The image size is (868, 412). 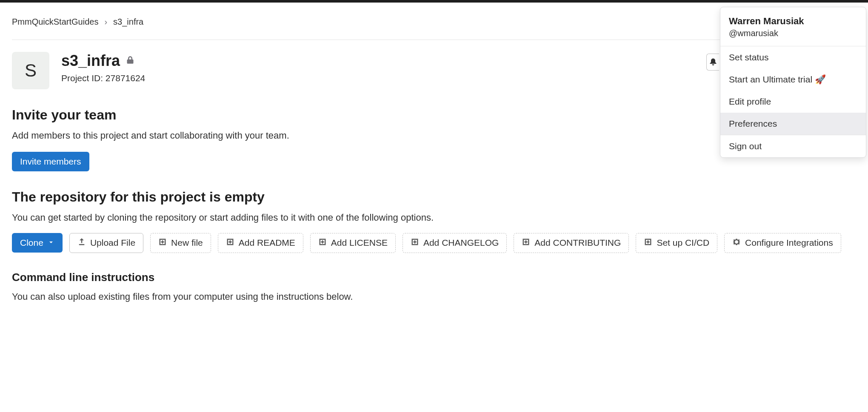 What do you see at coordinates (180, 243) in the screenshot?
I see `new-file-button: New file` at bounding box center [180, 243].